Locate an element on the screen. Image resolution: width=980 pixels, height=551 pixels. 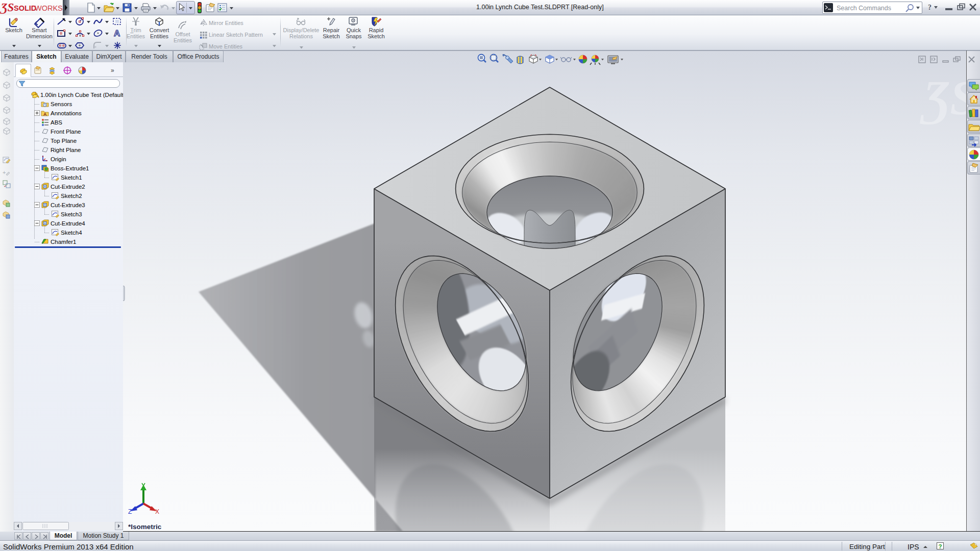
svg-text: Z is located at coordinates (130, 512).